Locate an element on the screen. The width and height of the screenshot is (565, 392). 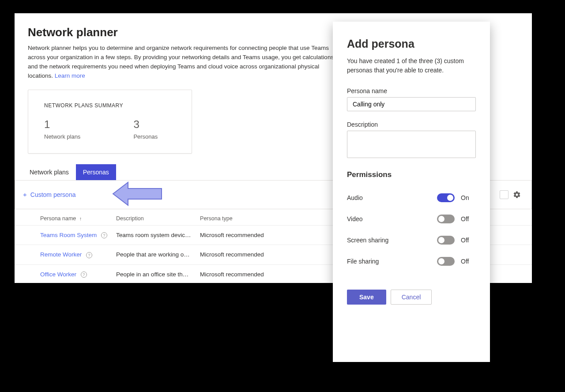
persona-name-input is located at coordinates (411, 104).